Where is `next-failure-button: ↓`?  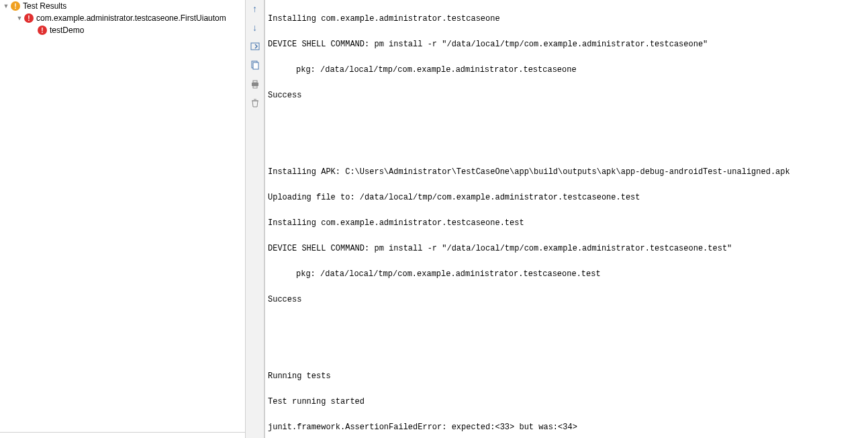
next-failure-button: ↓ is located at coordinates (255, 28).